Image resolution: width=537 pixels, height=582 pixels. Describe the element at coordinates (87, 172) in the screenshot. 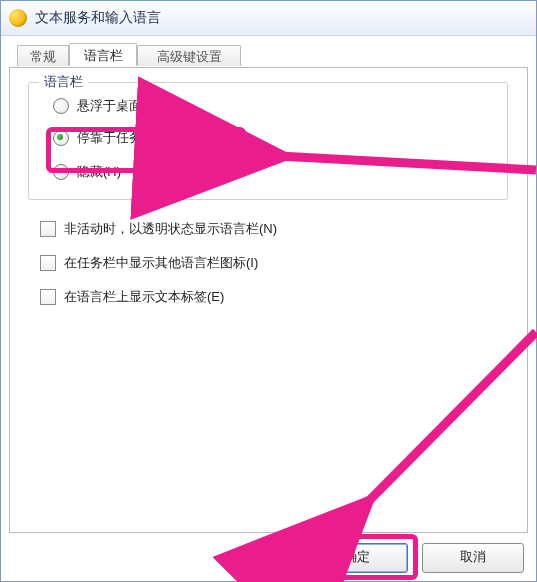

I see `radio-hide: 隐藏(H)` at that location.